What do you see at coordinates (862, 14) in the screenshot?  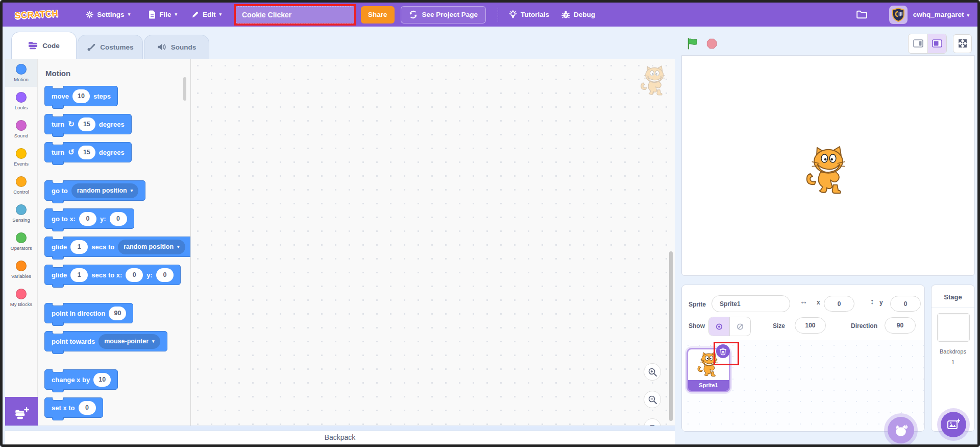 I see `folder-icon` at bounding box center [862, 14].